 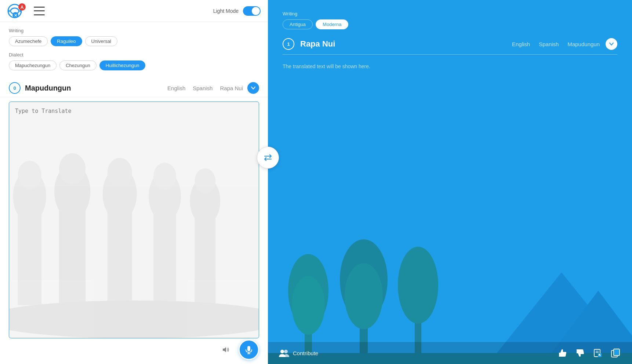 What do you see at coordinates (33, 65) in the screenshot?
I see `dialect-pill-mapuche: Mapuchezungun` at bounding box center [33, 65].